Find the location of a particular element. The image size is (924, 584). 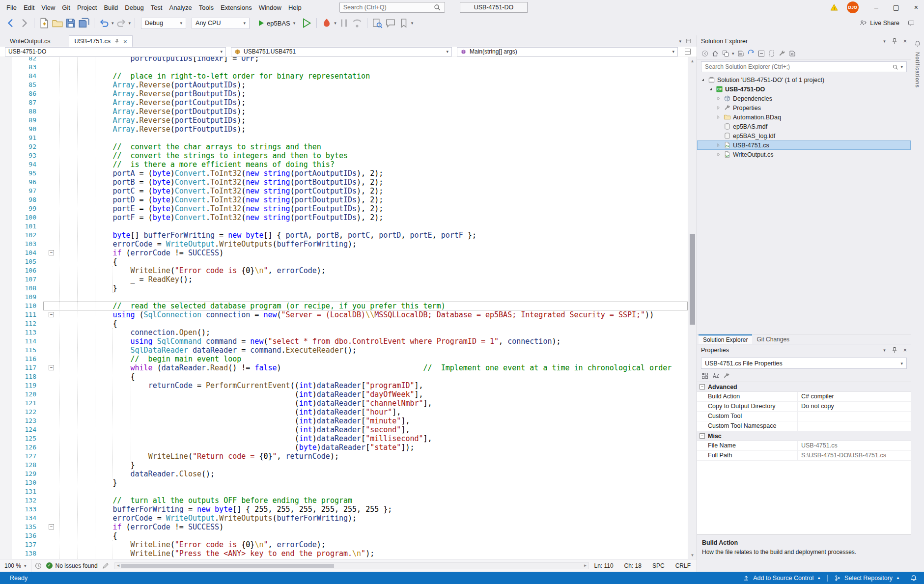

show-all-files-icon is located at coordinates (772, 54).